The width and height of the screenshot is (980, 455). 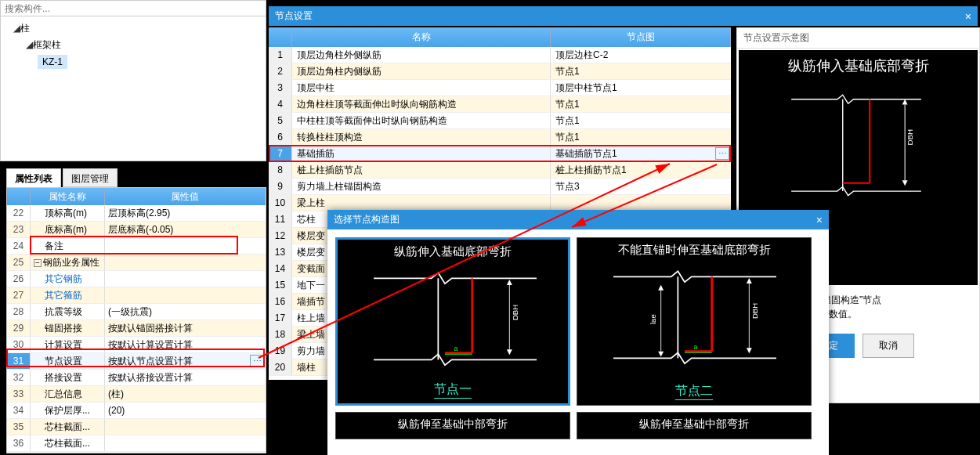 I want to click on prop-row: 32 搭接设置 按默认搭接设置计算, so click(x=136, y=377).